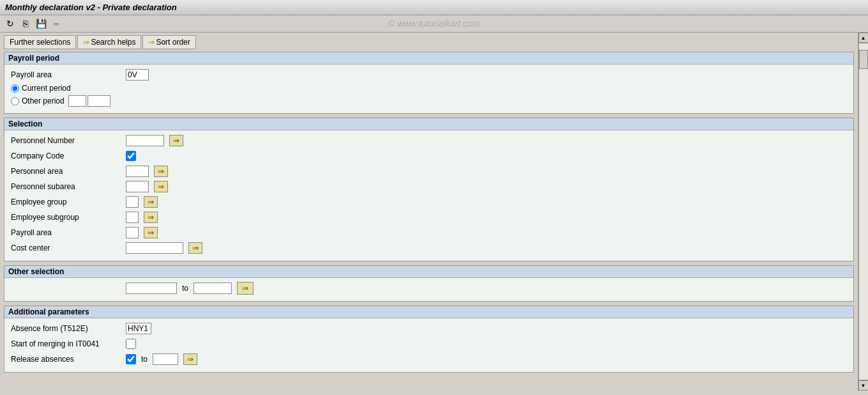  I want to click on sort-order-label: Sort order, so click(172, 42).